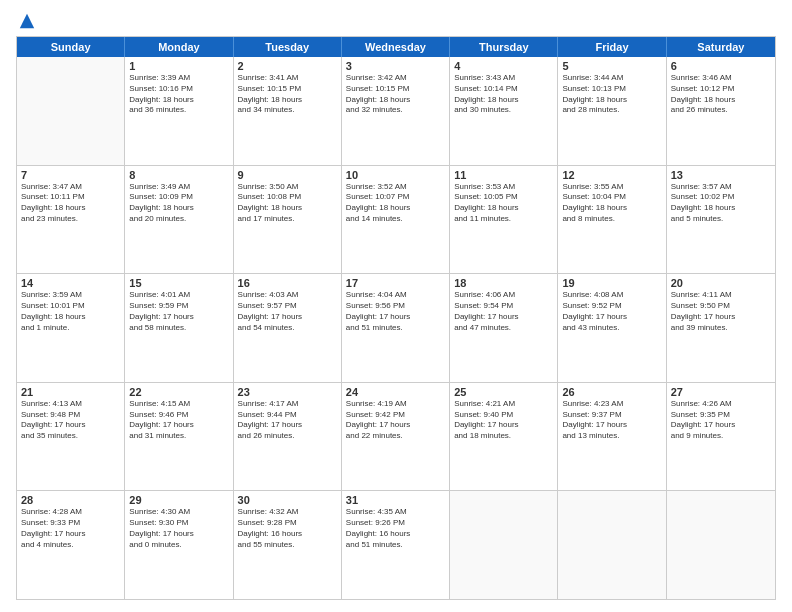 The width and height of the screenshot is (792, 612). I want to click on day-info: Sunrise: 3:52 AMSunset: 10:07 PMDaylight…, so click(396, 204).